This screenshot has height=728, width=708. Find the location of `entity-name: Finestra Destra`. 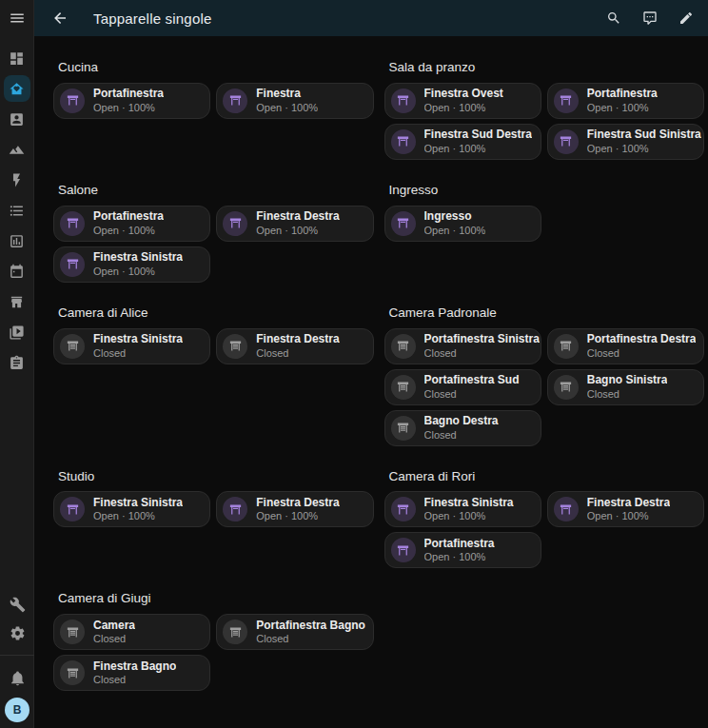

entity-name: Finestra Destra is located at coordinates (297, 217).